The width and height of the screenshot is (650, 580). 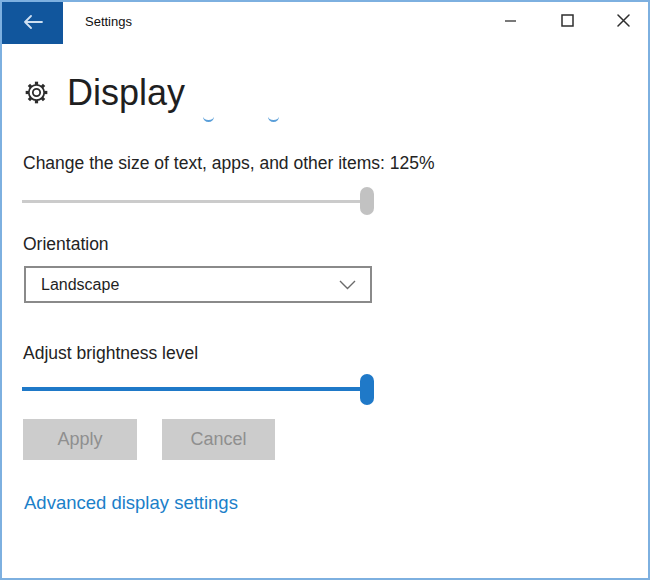 What do you see at coordinates (198, 284) in the screenshot?
I see `orientation-dropdown: Landscape` at bounding box center [198, 284].